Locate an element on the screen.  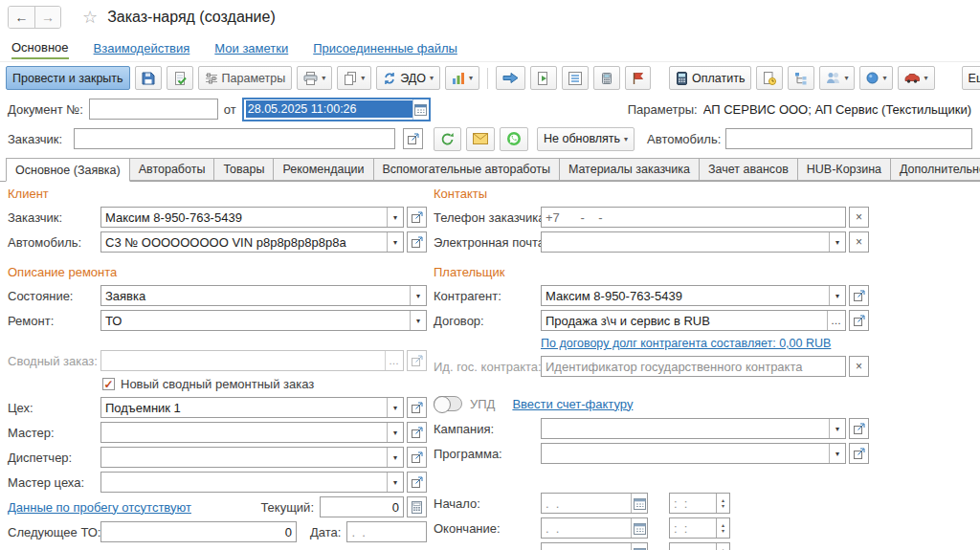
dispatcher-input is located at coordinates (244, 457).